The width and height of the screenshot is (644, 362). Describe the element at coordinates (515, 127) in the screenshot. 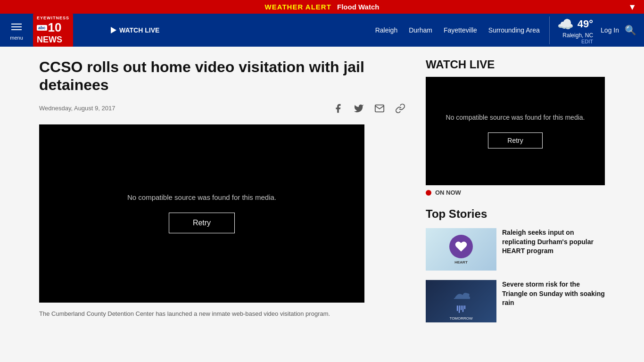

I see `sidebar-watch-live: WATCH LIVE No compatible source was foun…` at that location.